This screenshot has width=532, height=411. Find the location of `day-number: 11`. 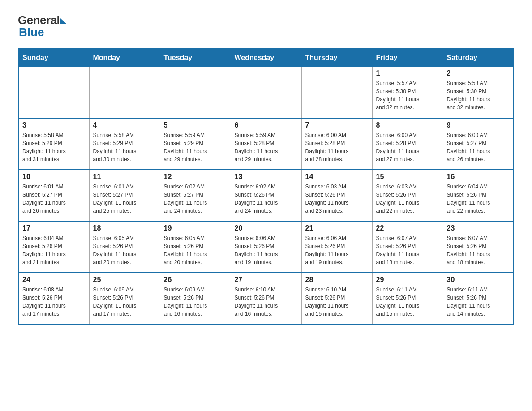

day-number: 11 is located at coordinates (124, 177).